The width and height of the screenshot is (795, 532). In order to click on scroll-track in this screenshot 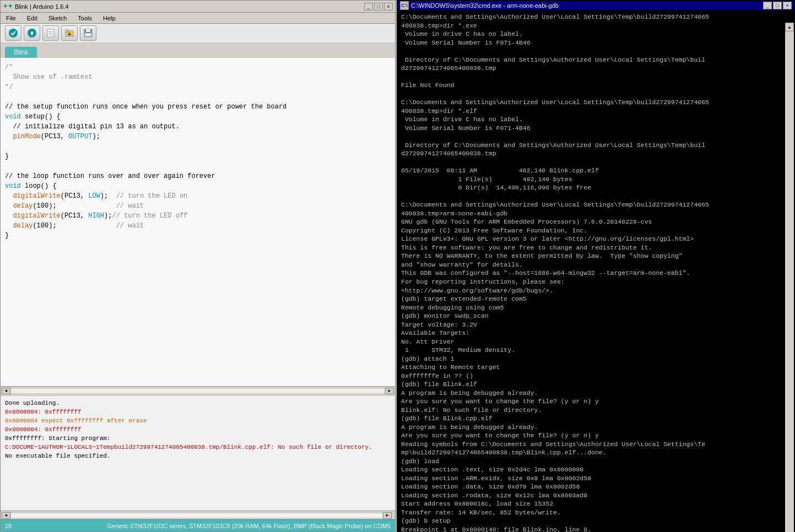, I will do `click(198, 391)`.